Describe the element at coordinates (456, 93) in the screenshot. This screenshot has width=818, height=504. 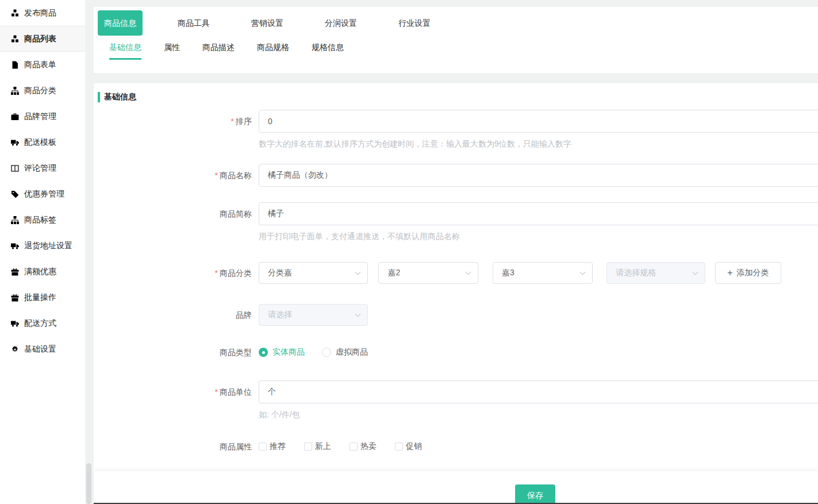
I see `section-header: 基础信息` at that location.